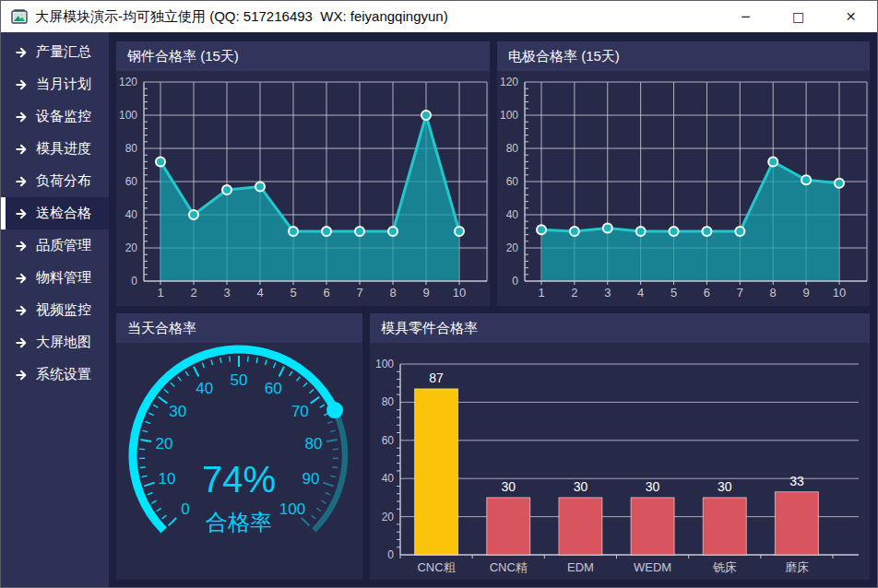 This screenshot has width=878, height=588. Describe the element at coordinates (509, 568) in the screenshot. I see `svg-text: CNC精` at that location.